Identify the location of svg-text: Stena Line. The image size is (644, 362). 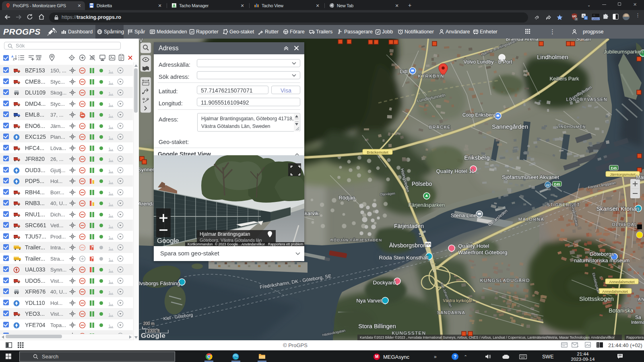
(464, 216).